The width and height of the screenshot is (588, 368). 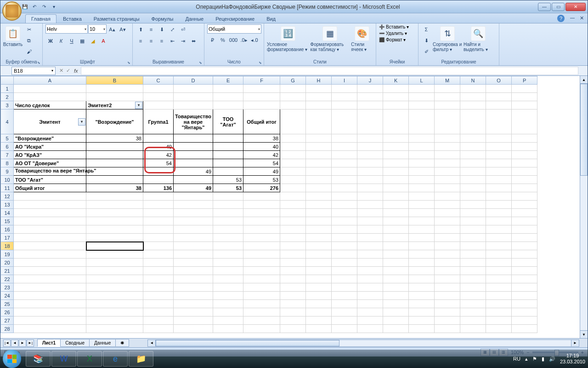 I want to click on cell-I19, so click(x=345, y=254).